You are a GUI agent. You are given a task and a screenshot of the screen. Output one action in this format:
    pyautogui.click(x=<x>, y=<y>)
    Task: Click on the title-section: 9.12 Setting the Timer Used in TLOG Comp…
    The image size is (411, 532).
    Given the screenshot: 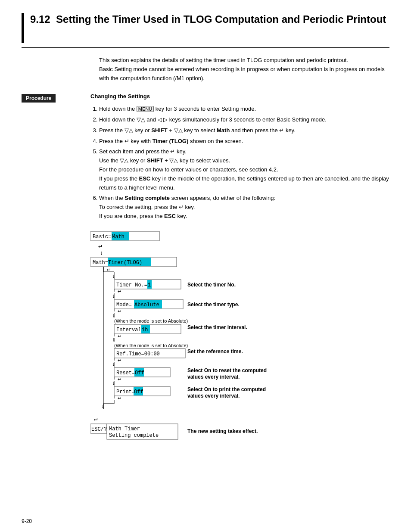 What is the action you would take?
    pyautogui.click(x=206, y=31)
    